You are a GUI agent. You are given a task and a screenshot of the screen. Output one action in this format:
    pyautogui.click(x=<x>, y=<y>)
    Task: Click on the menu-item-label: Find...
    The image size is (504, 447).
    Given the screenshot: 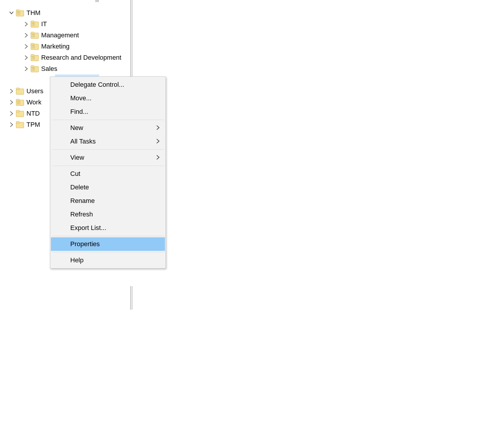 What is the action you would take?
    pyautogui.click(x=79, y=112)
    